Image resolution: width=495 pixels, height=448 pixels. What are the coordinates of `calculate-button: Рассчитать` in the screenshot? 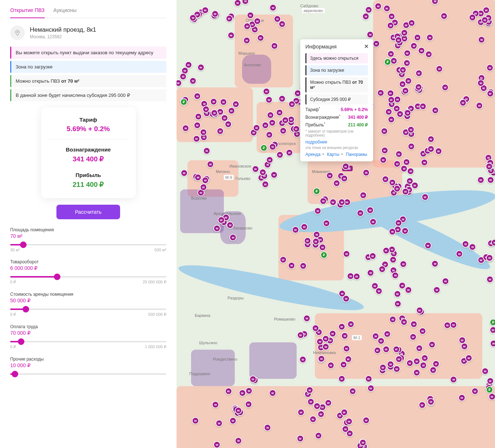 It's located at (88, 212).